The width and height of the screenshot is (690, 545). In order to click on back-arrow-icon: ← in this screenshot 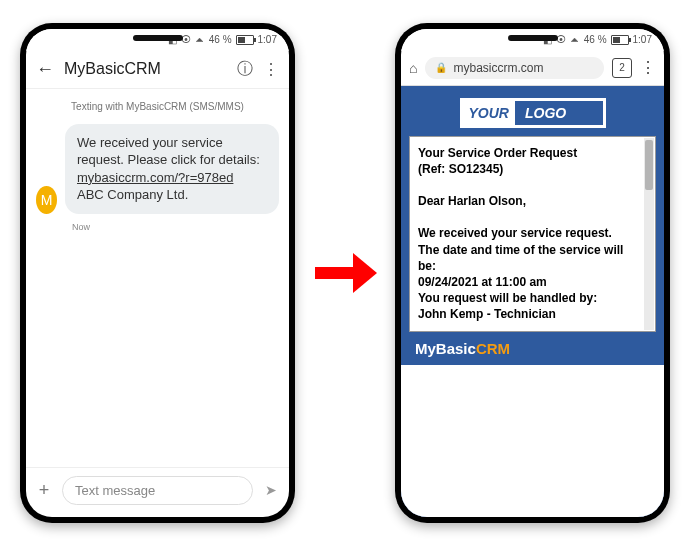, I will do `click(45, 70)`.